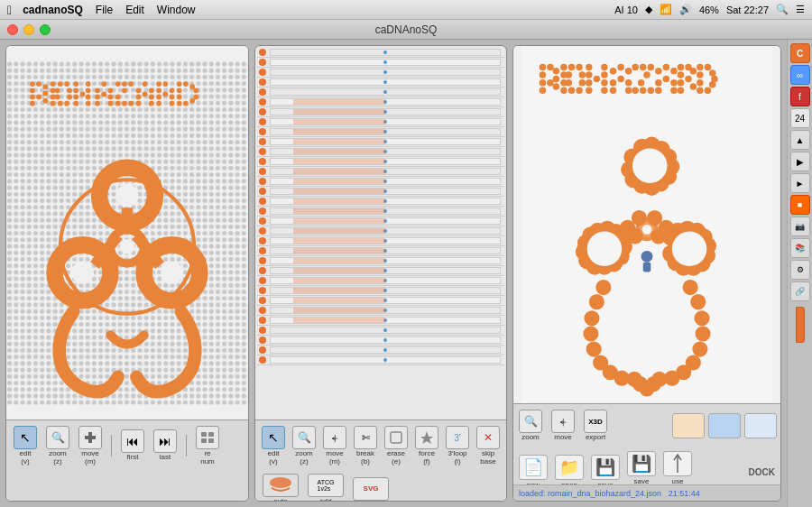  Describe the element at coordinates (208, 446) in the screenshot. I see `renum-tool-btn: renum` at that location.